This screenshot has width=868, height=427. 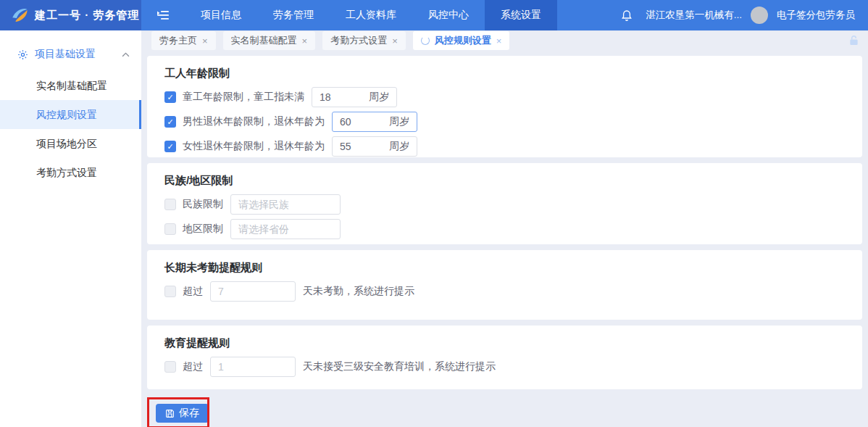 What do you see at coordinates (344, 97) in the screenshot?
I see `child-labor-age-input` at bounding box center [344, 97].